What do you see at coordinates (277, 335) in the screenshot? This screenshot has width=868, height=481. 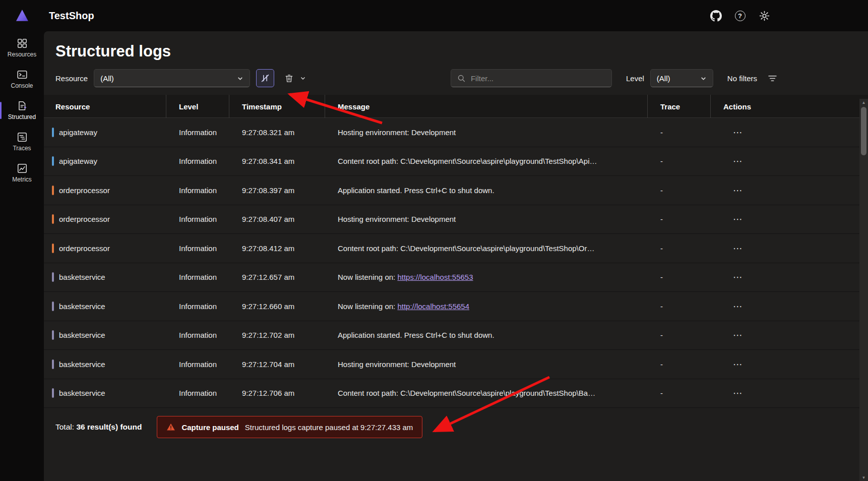 I see `log-timestamp: 9:27:12.702 am` at bounding box center [277, 335].